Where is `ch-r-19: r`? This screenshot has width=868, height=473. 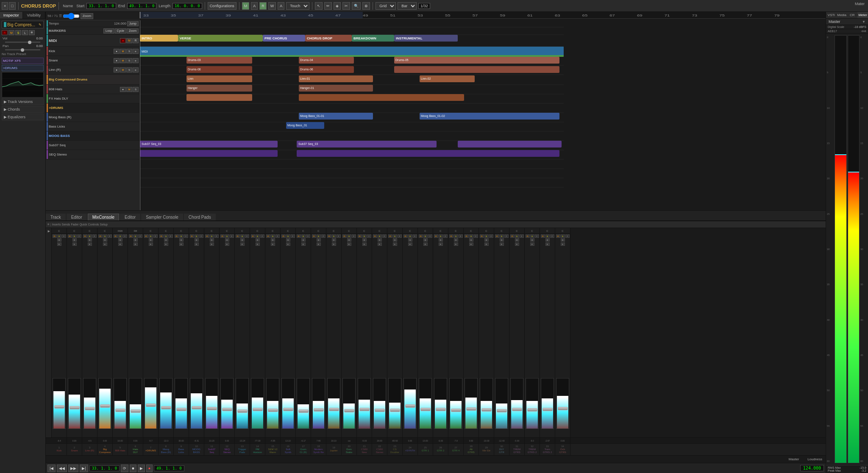 ch-r-19: r is located at coordinates (339, 236).